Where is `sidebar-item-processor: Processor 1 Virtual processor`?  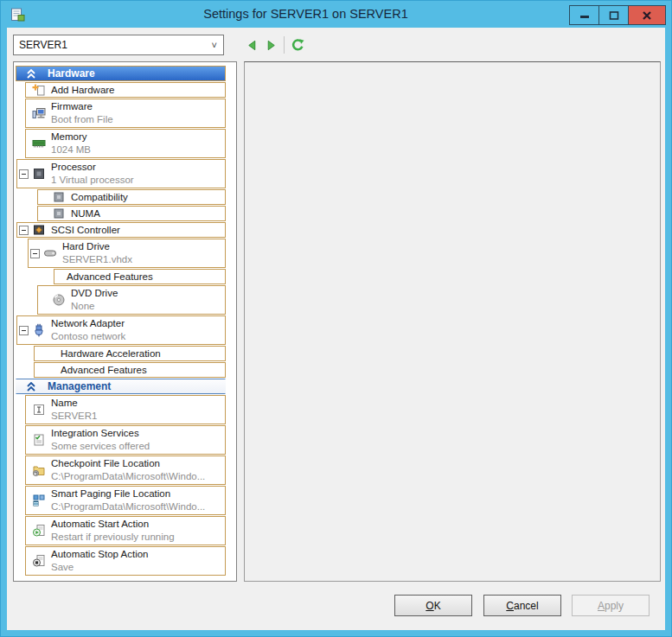 sidebar-item-processor: Processor 1 Virtual processor is located at coordinates (121, 174).